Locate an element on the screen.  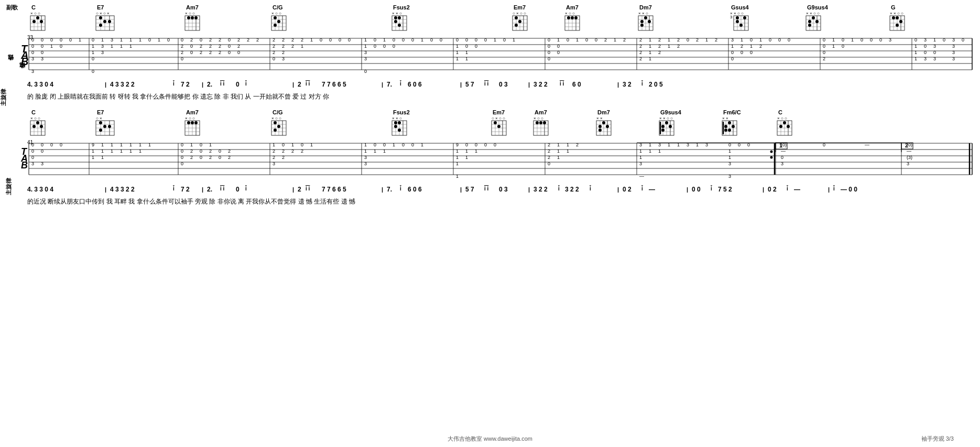
svg-text: 0 3 is located at coordinates (503, 189).